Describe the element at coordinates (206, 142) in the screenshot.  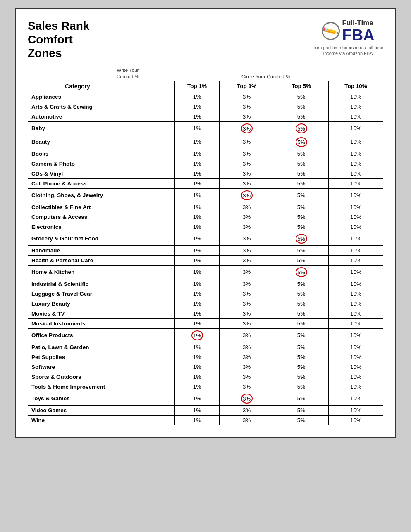
I see `table-row: Beauty1%3%5%10%` at that location.